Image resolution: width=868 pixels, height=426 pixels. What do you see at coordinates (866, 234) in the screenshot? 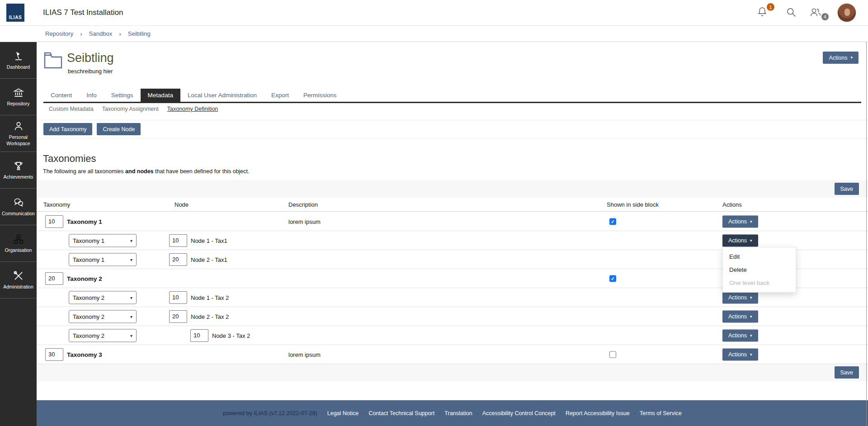
I see `scrollbar` at bounding box center [866, 234].